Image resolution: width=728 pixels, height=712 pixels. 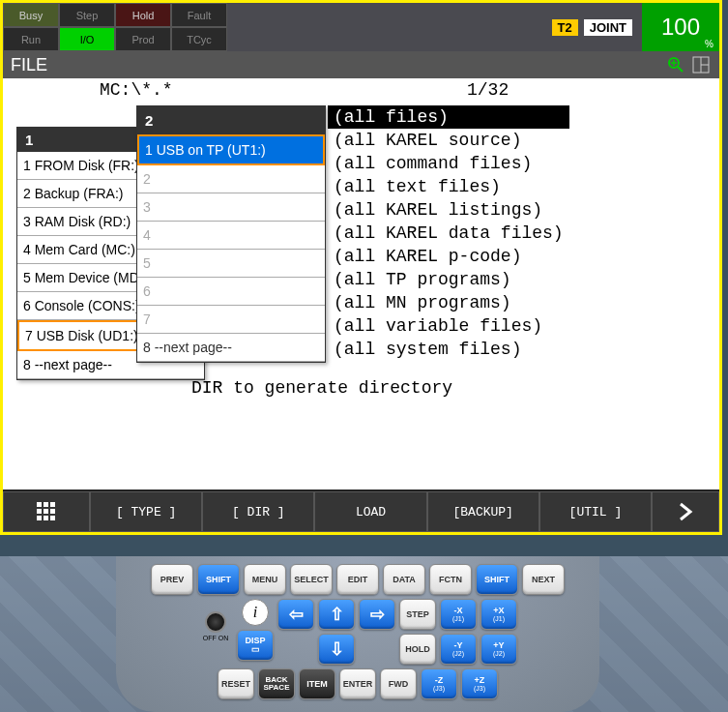 I want to click on file-row: (all text files), so click(x=449, y=187).